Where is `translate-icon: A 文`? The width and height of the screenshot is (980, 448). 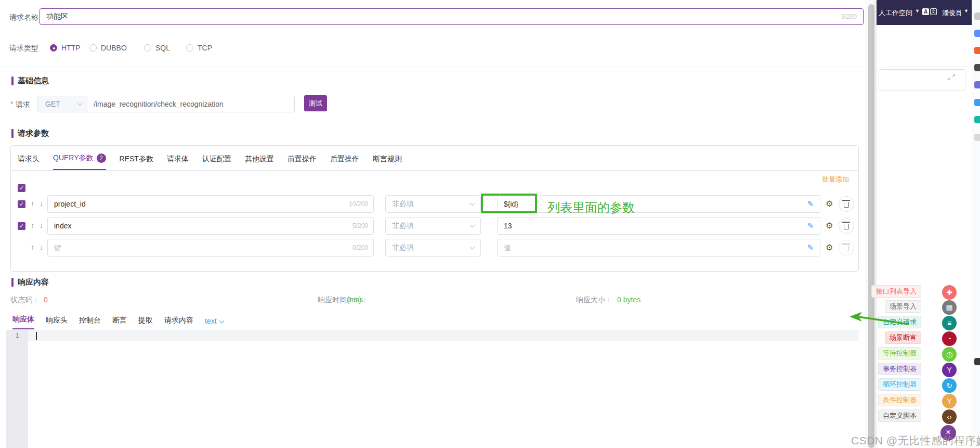
translate-icon: A 文 is located at coordinates (930, 11).